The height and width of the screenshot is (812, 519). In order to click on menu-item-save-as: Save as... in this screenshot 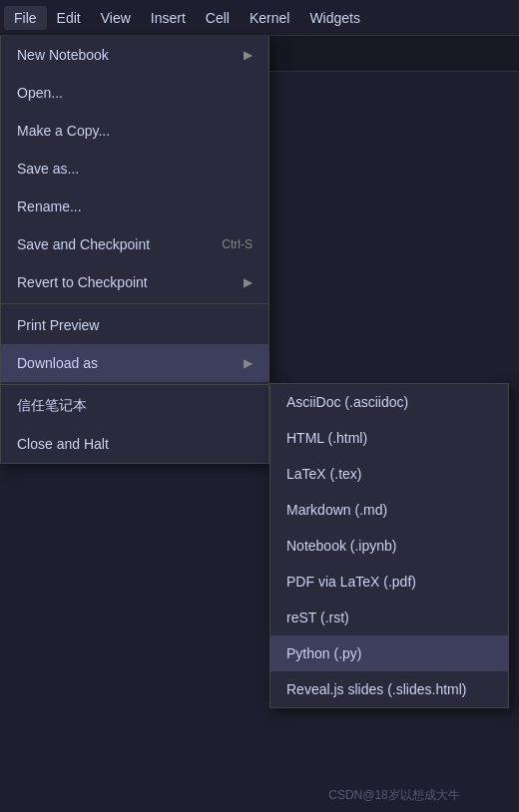, I will do `click(135, 169)`.